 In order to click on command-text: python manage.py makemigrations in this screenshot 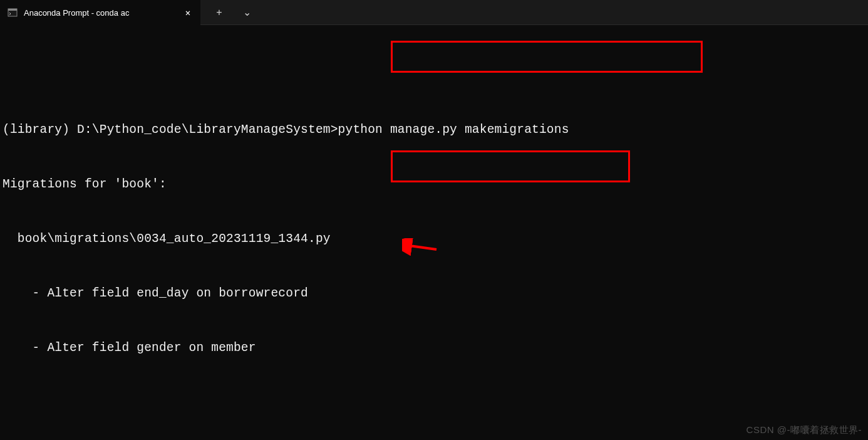, I will do `click(453, 130)`.